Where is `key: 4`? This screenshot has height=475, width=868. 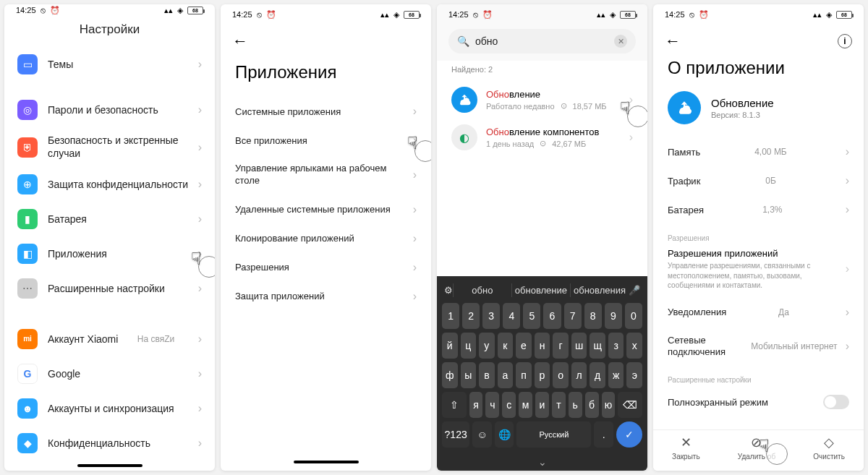 key: 4 is located at coordinates (511, 316).